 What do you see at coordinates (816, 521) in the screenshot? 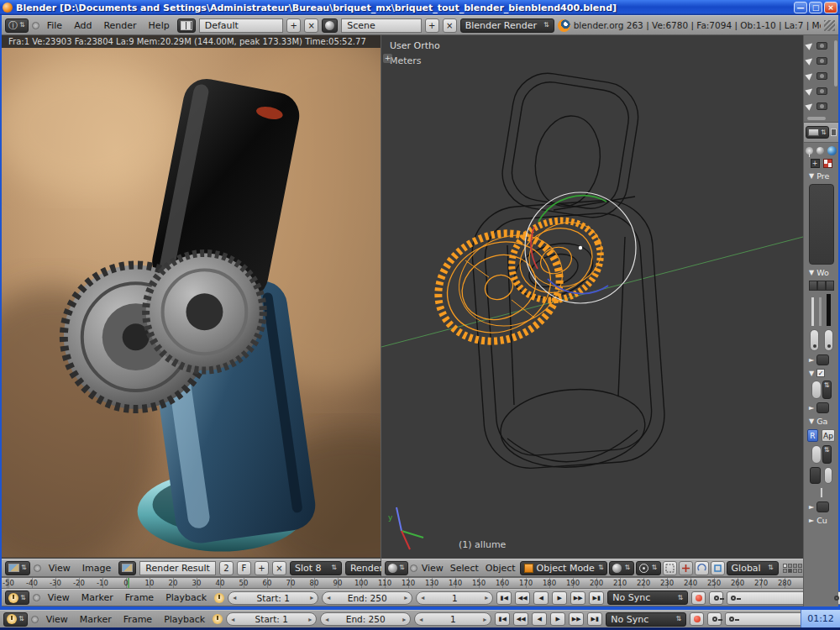
I see `panel-custom-header: ► Cu` at bounding box center [816, 521].